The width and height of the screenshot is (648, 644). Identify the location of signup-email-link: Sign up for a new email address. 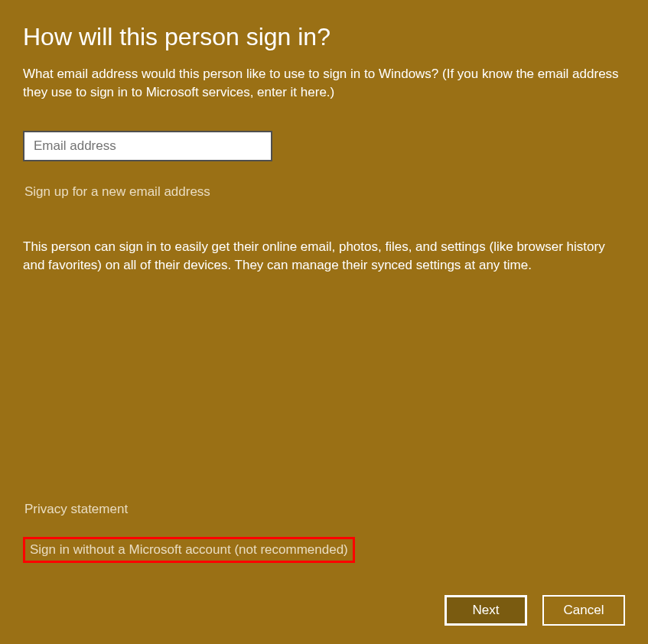
(118, 192).